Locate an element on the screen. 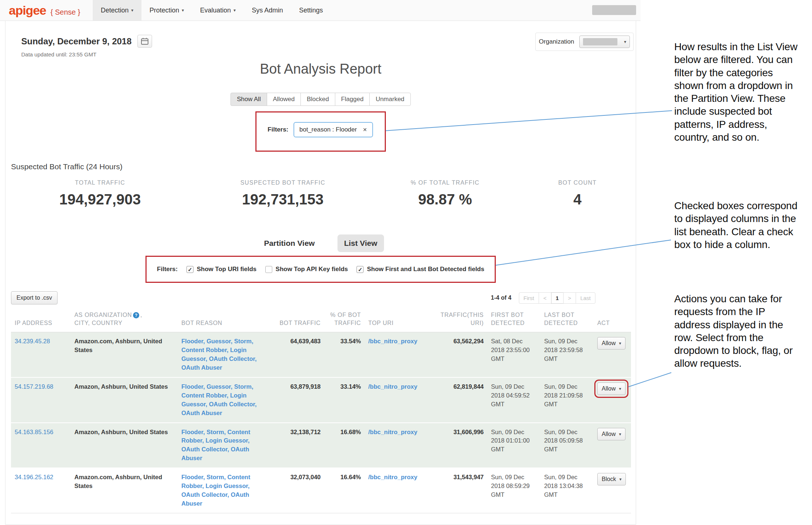  stat-label: BOT COUNT is located at coordinates (577, 183).